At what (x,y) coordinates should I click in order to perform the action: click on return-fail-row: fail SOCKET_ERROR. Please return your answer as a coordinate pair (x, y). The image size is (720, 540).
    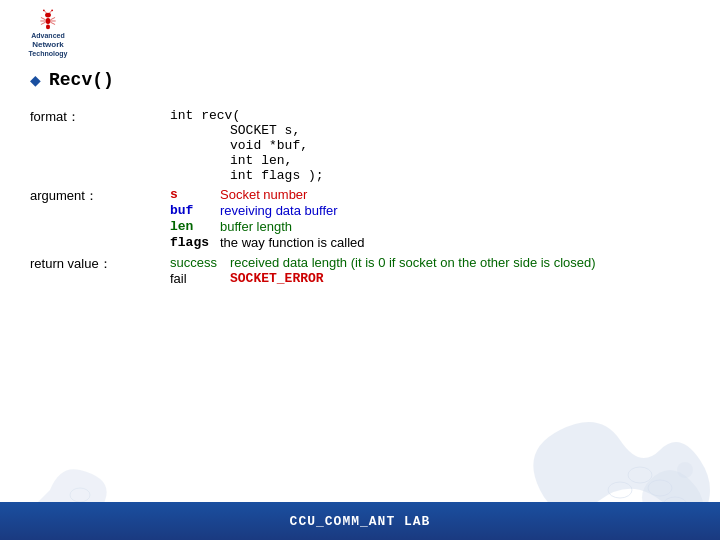
    Looking at the image, I should click on (383, 278).